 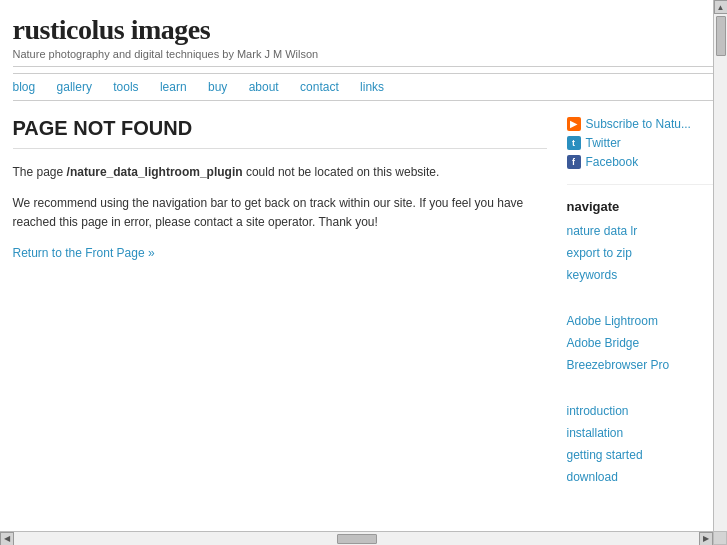 What do you see at coordinates (364, 30) in the screenshot?
I see `site-title: rusticolus images` at bounding box center [364, 30].